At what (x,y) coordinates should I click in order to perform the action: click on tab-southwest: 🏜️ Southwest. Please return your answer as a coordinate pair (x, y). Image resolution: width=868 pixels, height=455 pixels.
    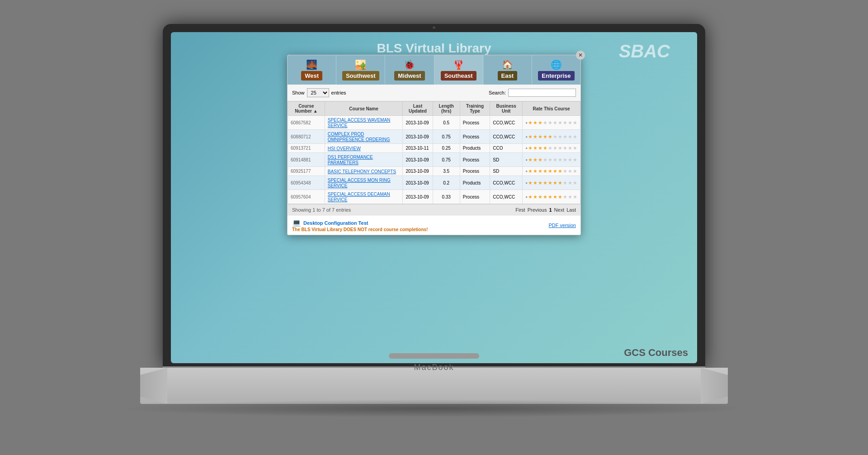
    Looking at the image, I should click on (361, 70).